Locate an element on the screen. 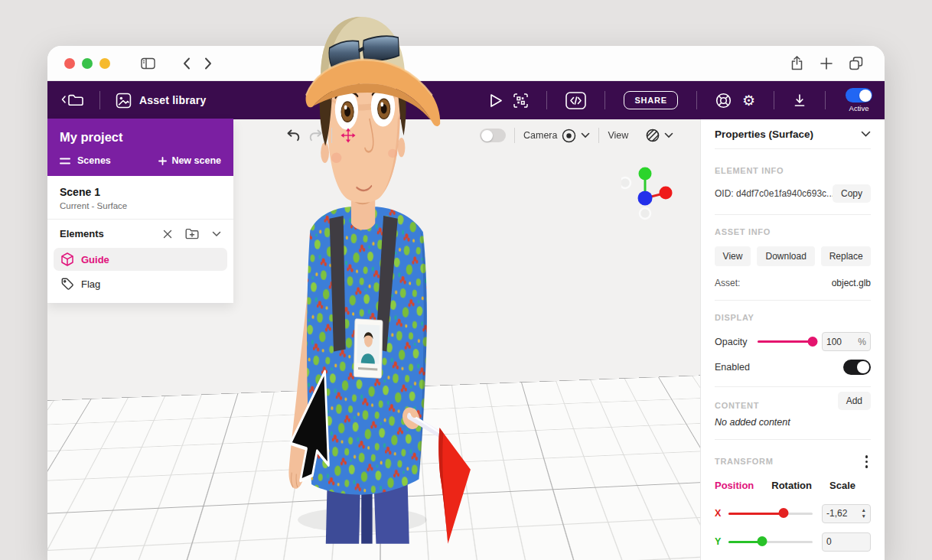 The height and width of the screenshot is (560, 932). folder-add-icon is located at coordinates (192, 234).